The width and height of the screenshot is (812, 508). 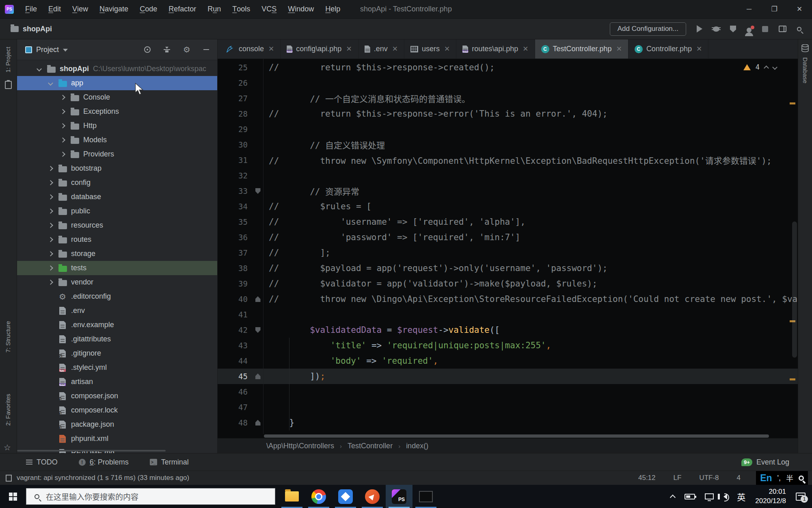 I want to click on database-icon, so click(x=805, y=48).